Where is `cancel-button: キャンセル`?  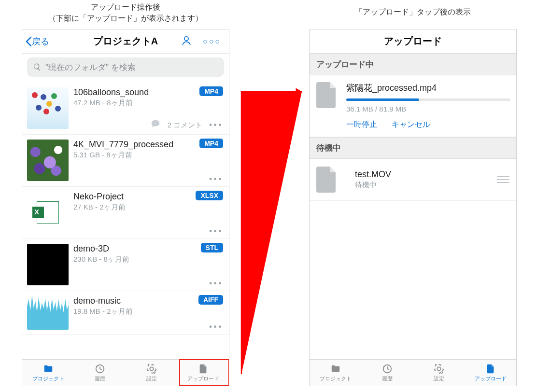
cancel-button: キャンセル is located at coordinates (411, 125).